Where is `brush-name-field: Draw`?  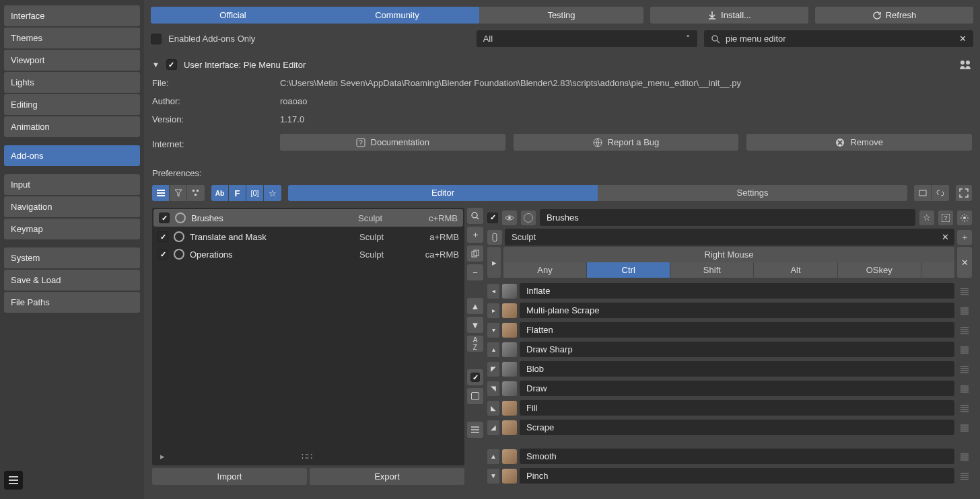 brush-name-field: Draw is located at coordinates (737, 389).